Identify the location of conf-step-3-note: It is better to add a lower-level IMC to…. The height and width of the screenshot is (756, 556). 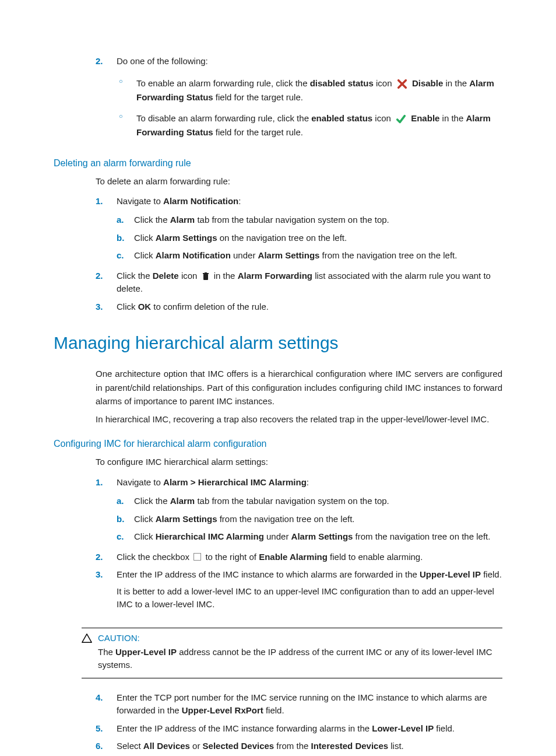
(309, 598).